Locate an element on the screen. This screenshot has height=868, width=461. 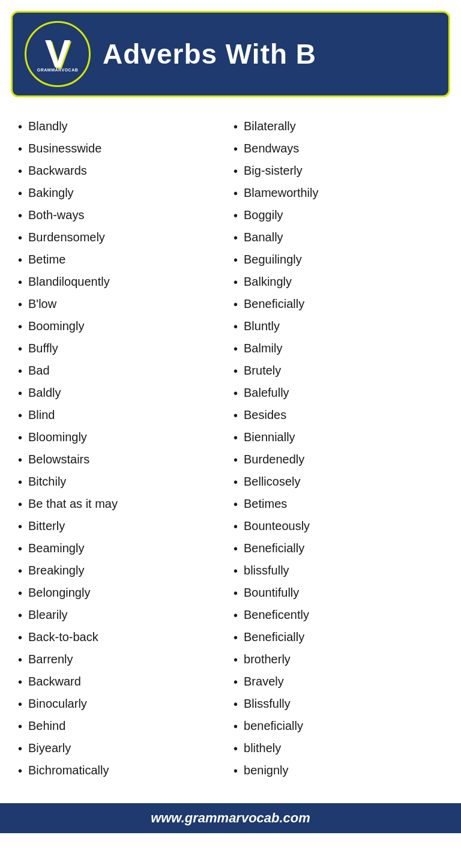
list-item: •B'low is located at coordinates (122, 304).